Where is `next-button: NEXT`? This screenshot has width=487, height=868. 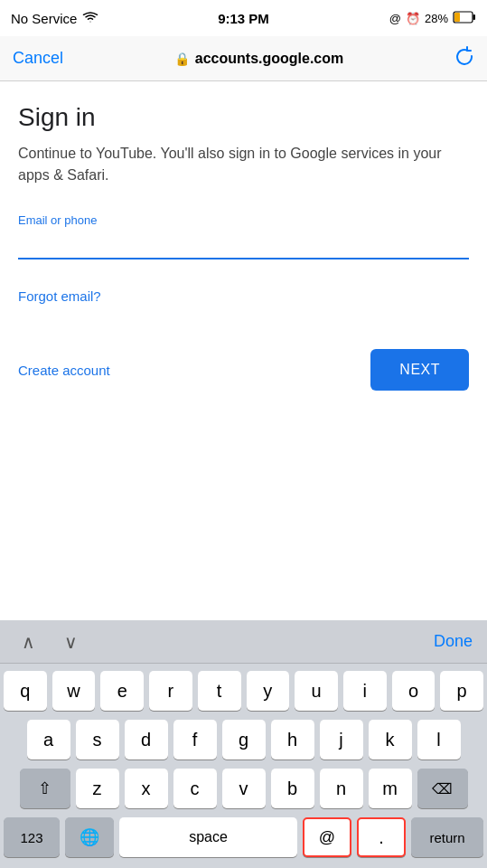 next-button: NEXT is located at coordinates (419, 370).